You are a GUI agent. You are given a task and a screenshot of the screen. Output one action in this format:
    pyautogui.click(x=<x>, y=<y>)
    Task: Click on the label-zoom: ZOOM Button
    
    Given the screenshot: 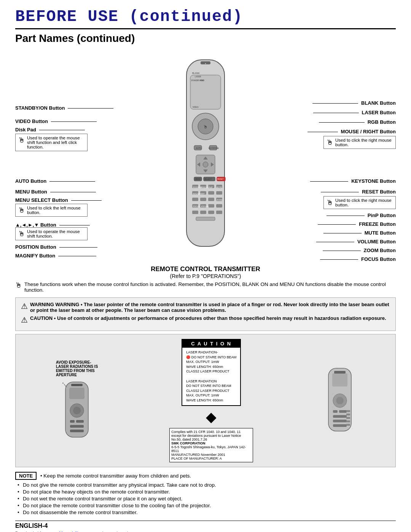 What is the action you would take?
    pyautogui.click(x=359, y=250)
    